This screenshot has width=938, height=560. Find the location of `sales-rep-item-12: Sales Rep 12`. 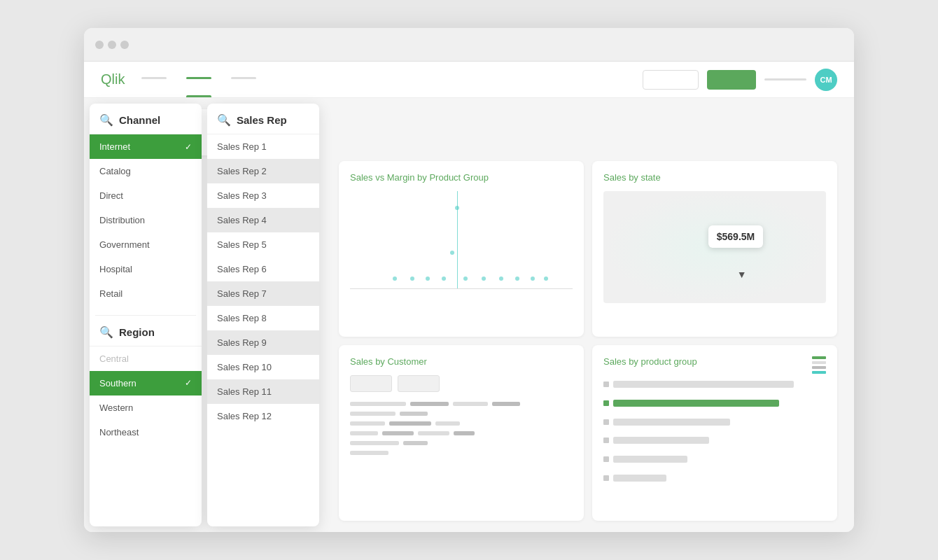

sales-rep-item-12: Sales Rep 12 is located at coordinates (263, 416).